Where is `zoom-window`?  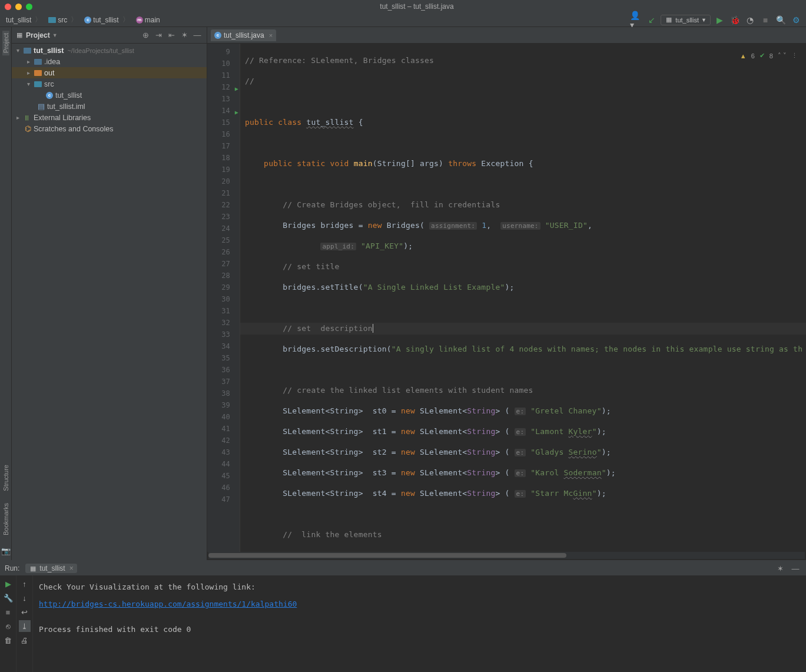
zoom-window is located at coordinates (29, 7).